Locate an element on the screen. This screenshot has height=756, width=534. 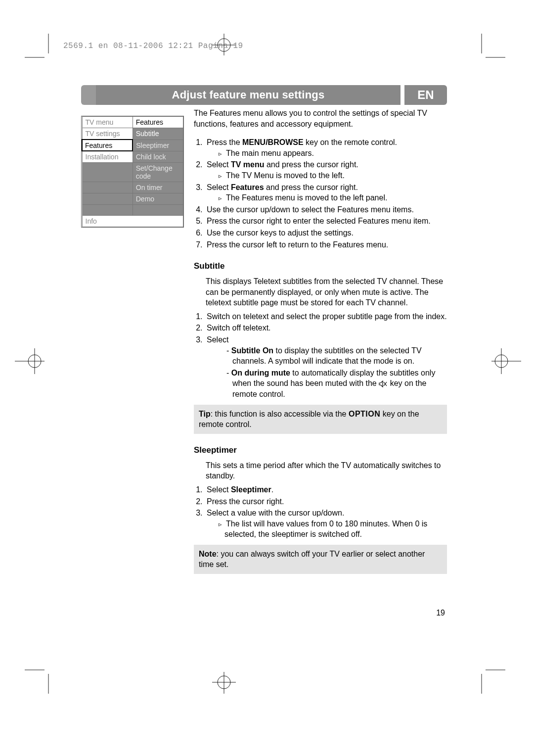
page-number: 19 is located at coordinates (441, 613).